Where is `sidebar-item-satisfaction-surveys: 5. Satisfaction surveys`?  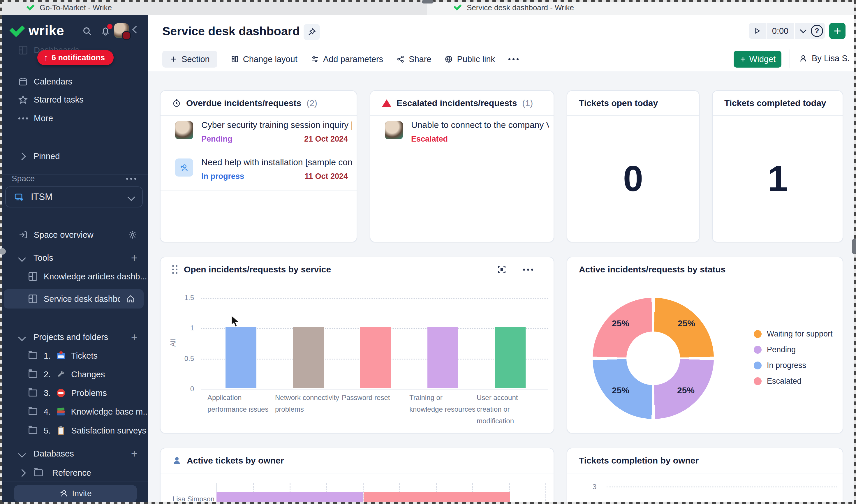 sidebar-item-satisfaction-surveys: 5. Satisfaction surveys is located at coordinates (74, 431).